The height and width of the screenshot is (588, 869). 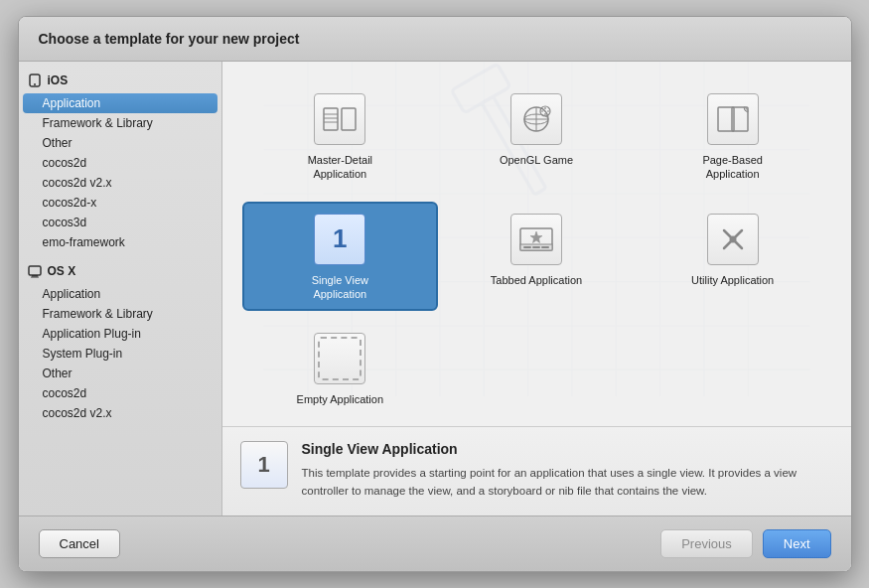 I want to click on template-master-detail: Master-Detail Application, so click(x=341, y=137).